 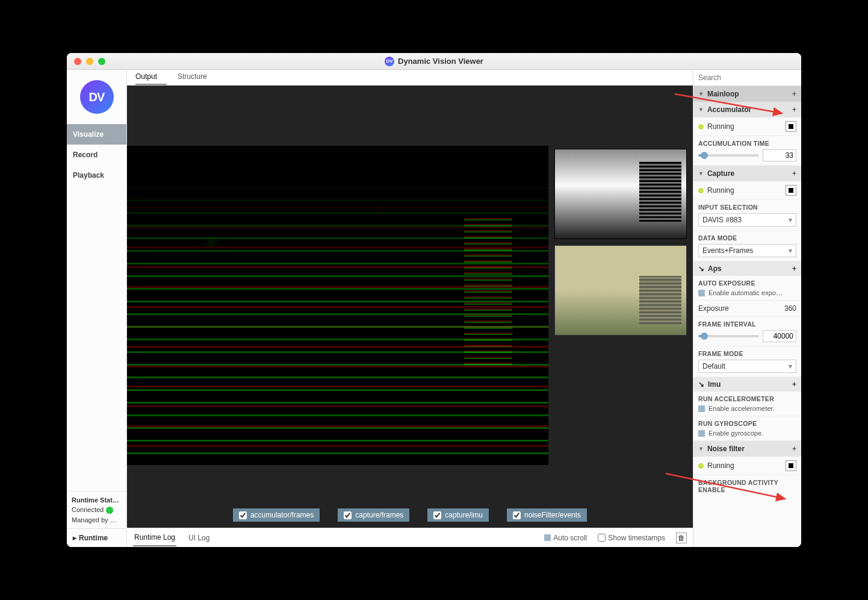 What do you see at coordinates (748, 384) in the screenshot?
I see `subsection-imu: ↘ Imu +` at bounding box center [748, 384].